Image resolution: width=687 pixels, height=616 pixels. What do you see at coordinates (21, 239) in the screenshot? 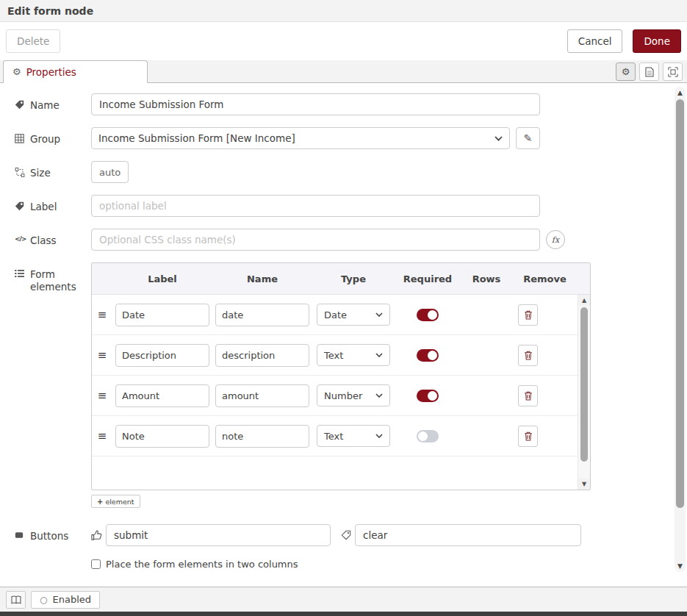
I see `code-icon: </>` at bounding box center [21, 239].